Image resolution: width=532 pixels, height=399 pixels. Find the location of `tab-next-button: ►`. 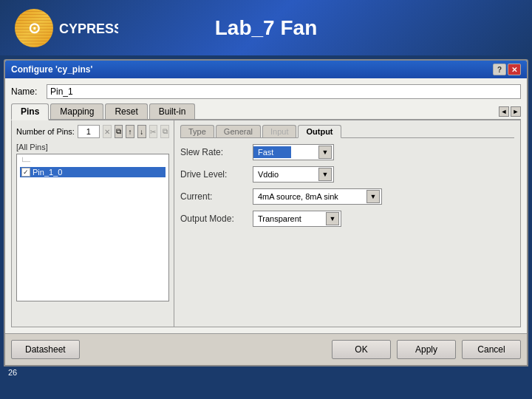

tab-next-button: ► is located at coordinates (516, 112).